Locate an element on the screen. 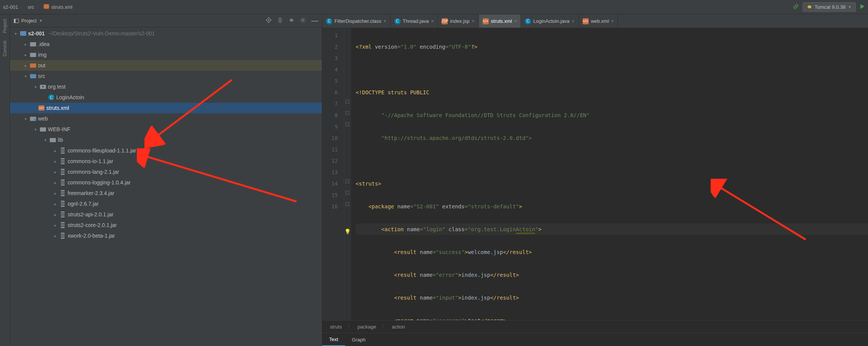 Image resolution: width=868 pixels, height=346 pixels. breadcrumb-src: src is located at coordinates (31, 7).